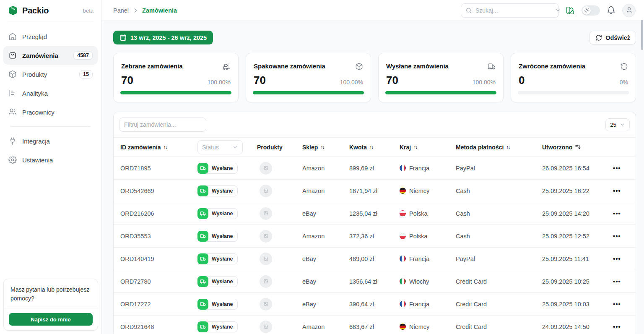 Image resolution: width=644 pixels, height=334 pixels. I want to click on rotate-ccw-icon, so click(624, 66).